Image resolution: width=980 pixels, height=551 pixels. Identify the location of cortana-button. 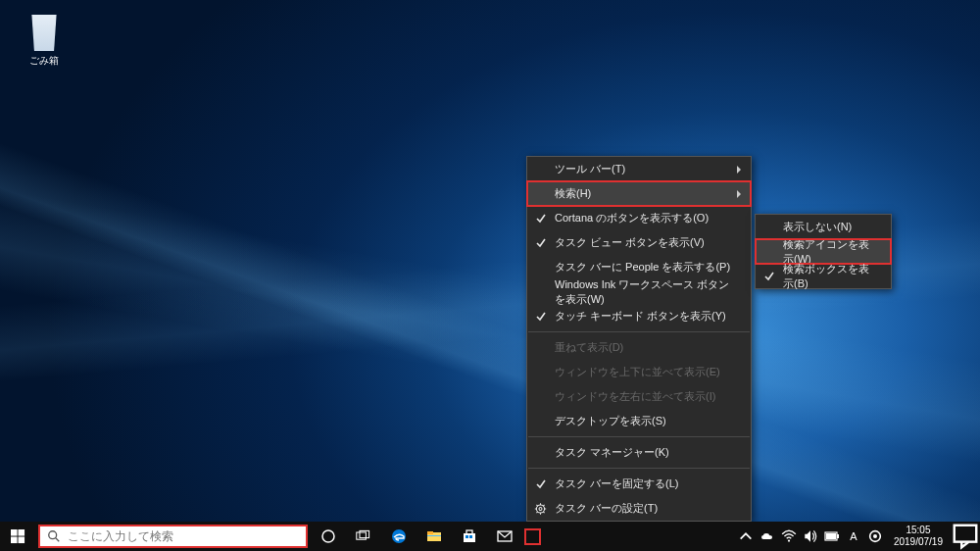
(328, 536).